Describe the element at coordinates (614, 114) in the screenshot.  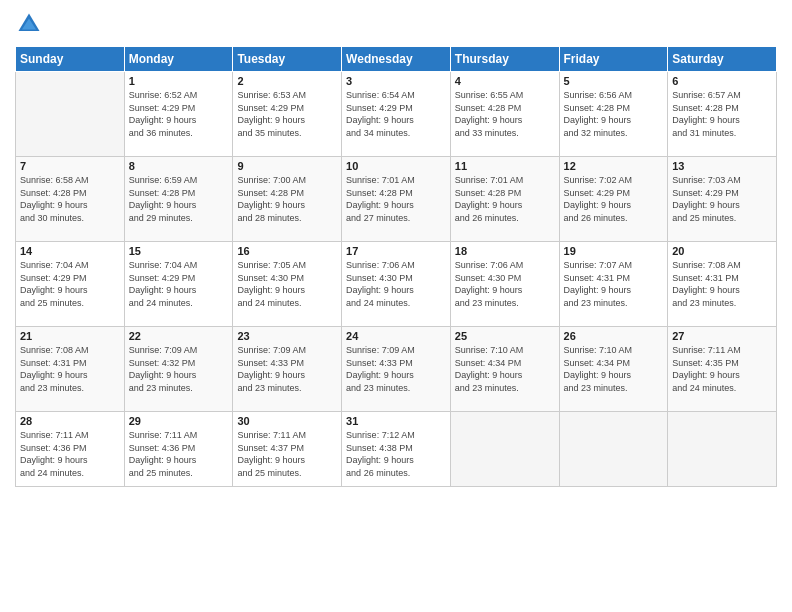
I see `calendar-cell: 5Sunrise: 6:56 AMSunset: 4:28 PMDaylight…` at that location.